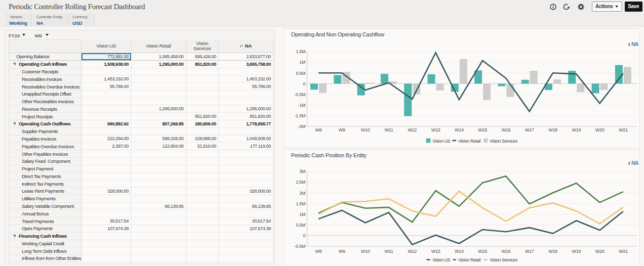  I want to click on svg-text: -1M, so click(302, 105).